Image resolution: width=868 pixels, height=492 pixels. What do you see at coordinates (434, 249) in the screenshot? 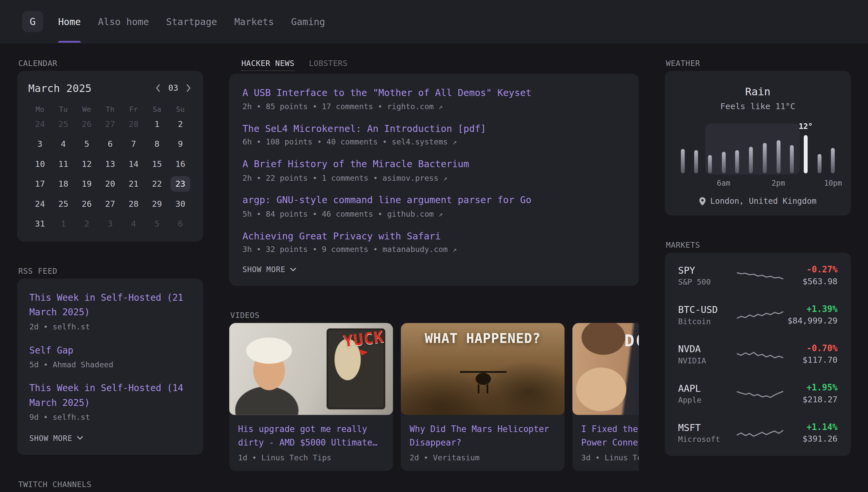
I see `news-item-meta: 3h • 32 points • 9 comments • matanabudy…` at bounding box center [434, 249].